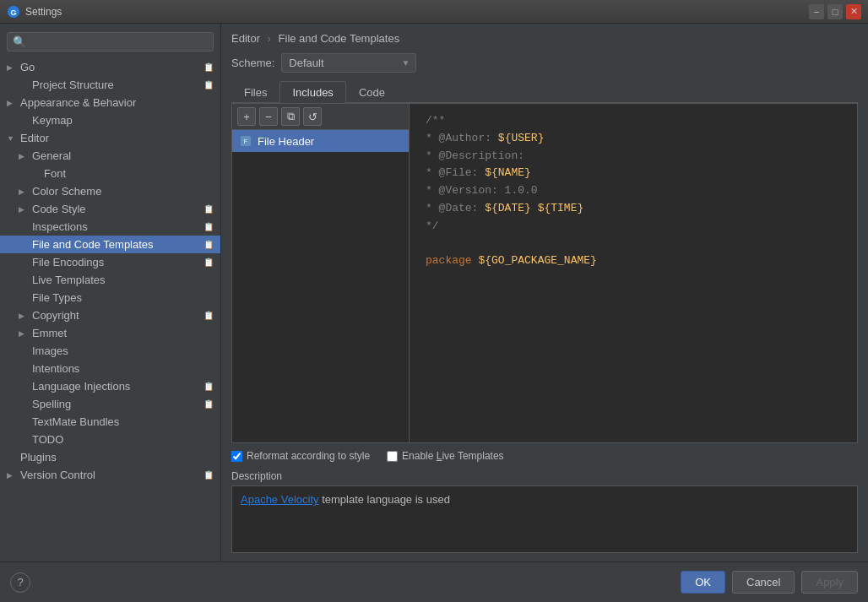 This screenshot has height=602, width=868. Describe the element at coordinates (110, 368) in the screenshot. I see `sidebar-item-intentions: Intentions` at that location.